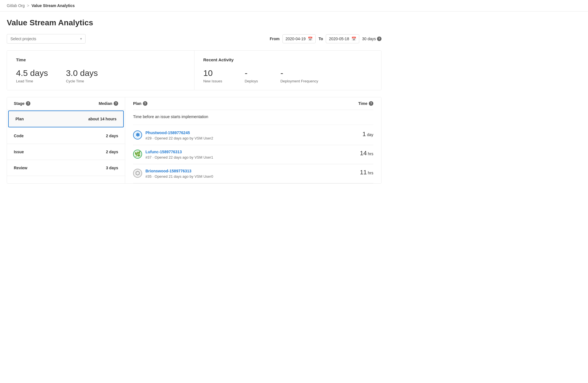 This screenshot has width=588, height=383. I want to click on filters-row: Select projects ▾ From 2020-04-19 📅 To 2…, so click(194, 39).